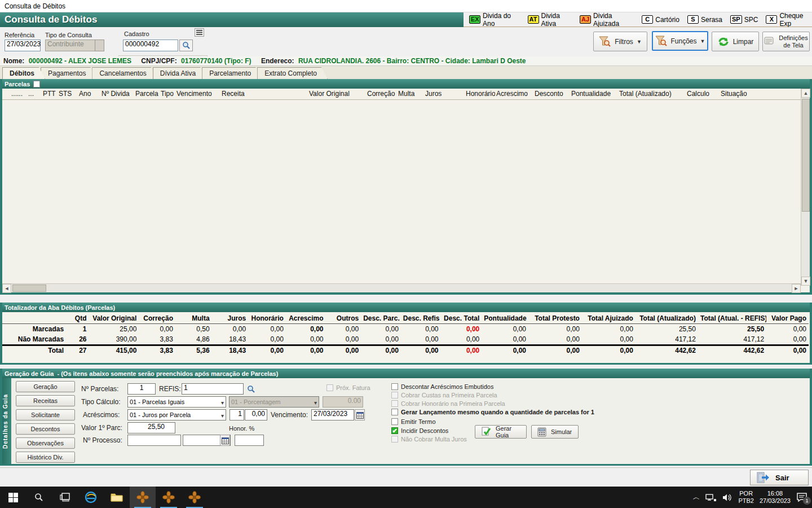  I want to click on simular-button: Simular, so click(555, 432).